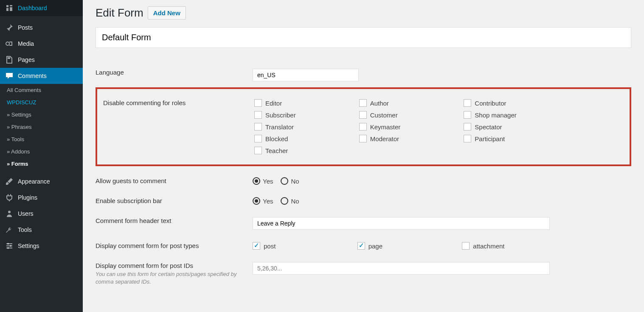 The width and height of the screenshot is (644, 312). What do you see at coordinates (510, 246) in the screenshot?
I see `posttype-checkbox: attachment` at bounding box center [510, 246].